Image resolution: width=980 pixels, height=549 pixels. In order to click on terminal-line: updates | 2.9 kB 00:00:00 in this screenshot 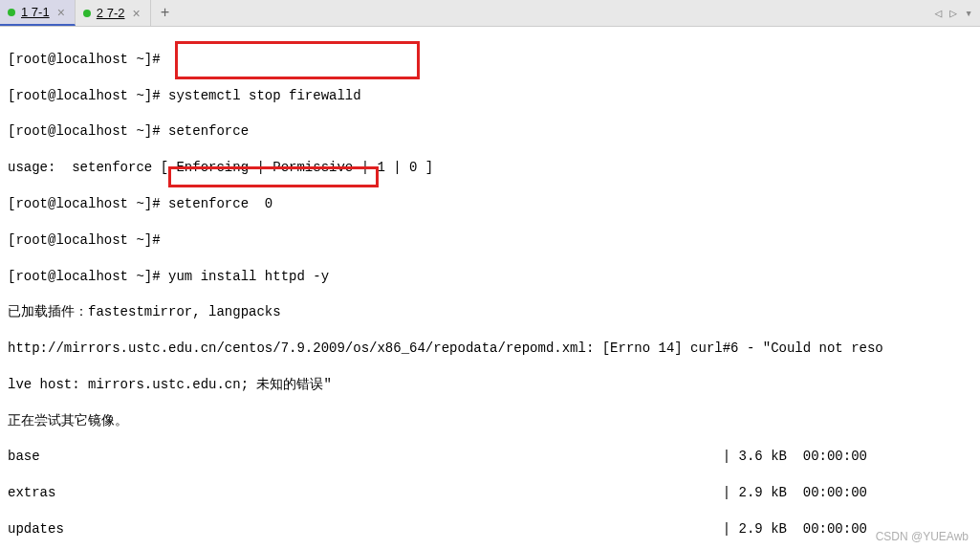, I will do `click(490, 530)`.